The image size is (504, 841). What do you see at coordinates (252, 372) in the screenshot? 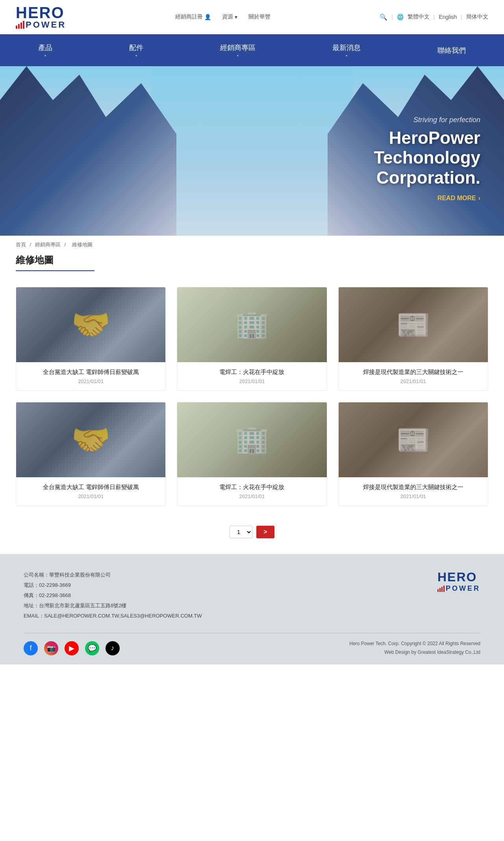
I see `card-title-2: 電焊工：火花在手中綻放` at bounding box center [252, 372].